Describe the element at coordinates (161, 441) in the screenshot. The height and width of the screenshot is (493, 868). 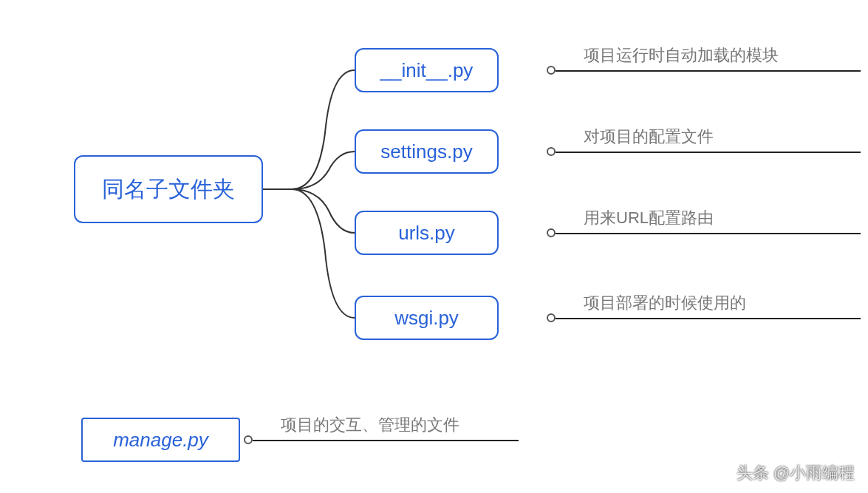
I see `manage-label: manage.py` at that location.